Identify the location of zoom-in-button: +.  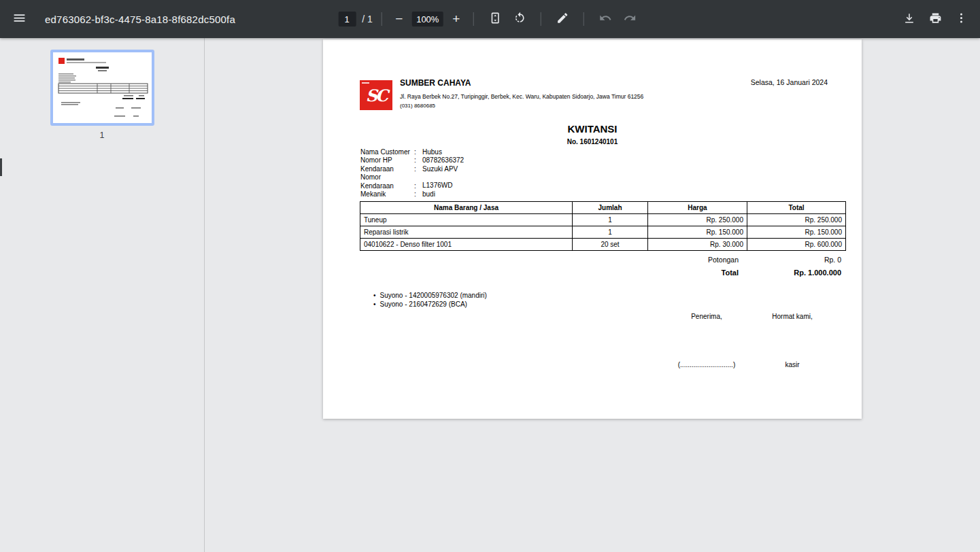
(456, 19).